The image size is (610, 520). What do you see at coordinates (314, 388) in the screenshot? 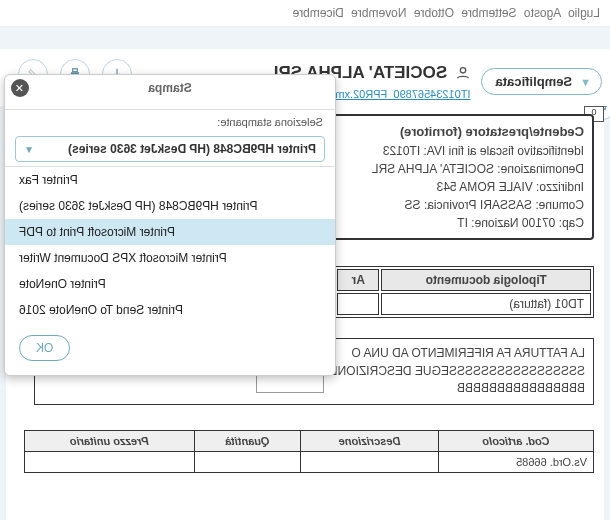
I see `desc-line: BBBBBBBBBBBBBBBB` at bounding box center [314, 388].